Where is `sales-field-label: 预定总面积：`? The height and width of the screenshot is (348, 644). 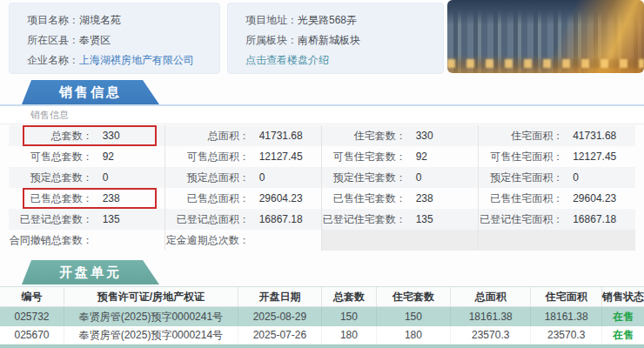
sales-field-label: 预定总面积： is located at coordinates (207, 177).